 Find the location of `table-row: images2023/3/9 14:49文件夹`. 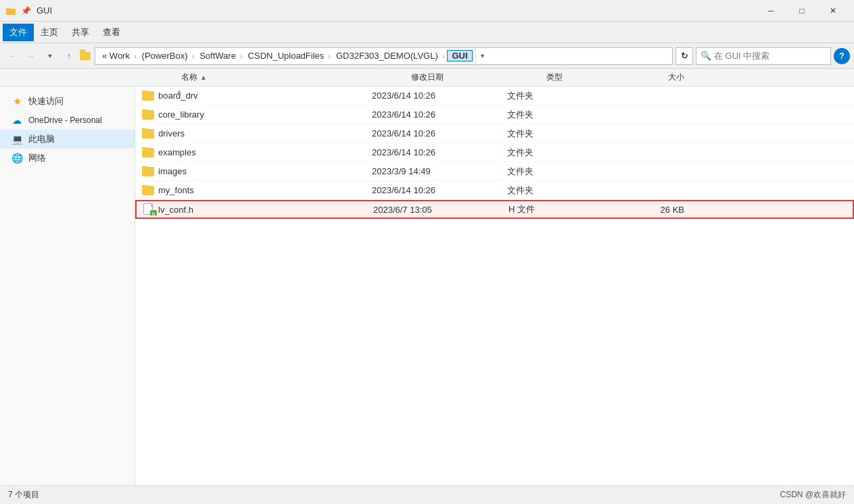

table-row: images2023/3/9 14:49文件夹 is located at coordinates (495, 172).